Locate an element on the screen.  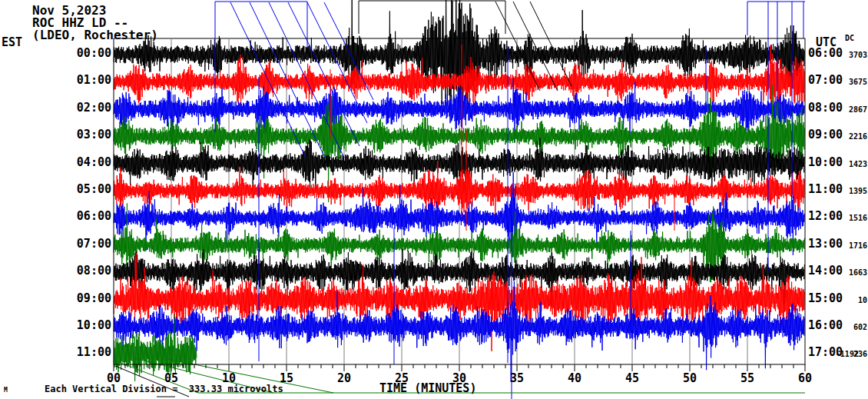
dc-value-11: -1192236 is located at coordinates (845, 354).